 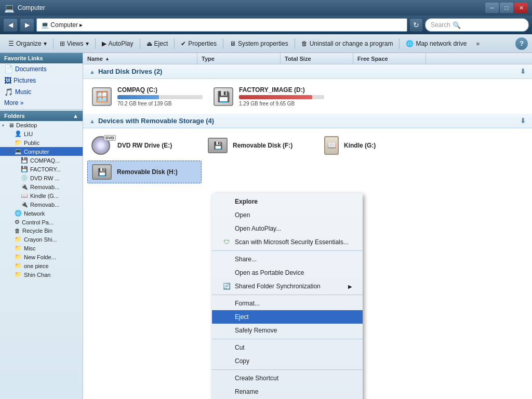 I want to click on more-button: », so click(x=478, y=44).